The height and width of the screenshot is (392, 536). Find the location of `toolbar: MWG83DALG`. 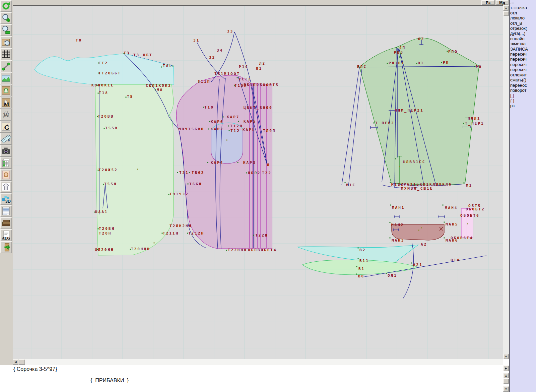

toolbar: MWG83DALG is located at coordinates (6, 183).